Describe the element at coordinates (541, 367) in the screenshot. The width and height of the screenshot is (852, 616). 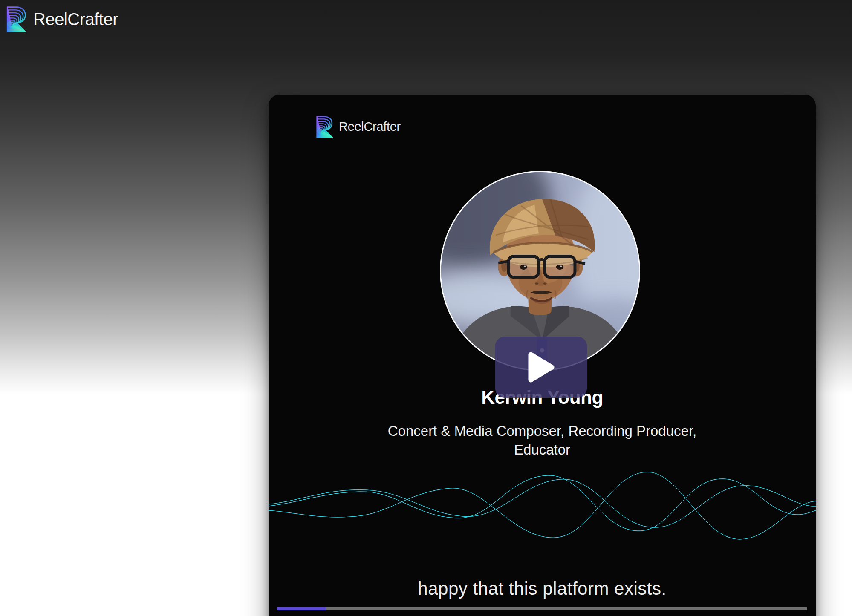
I see `play-button` at that location.